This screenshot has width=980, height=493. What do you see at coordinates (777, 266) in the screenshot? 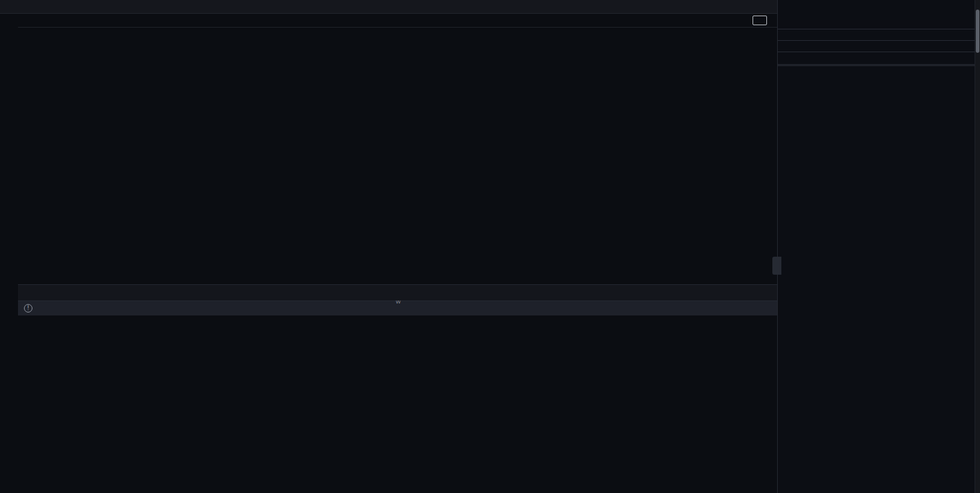
I see `panel-collapse-handle` at bounding box center [777, 266].